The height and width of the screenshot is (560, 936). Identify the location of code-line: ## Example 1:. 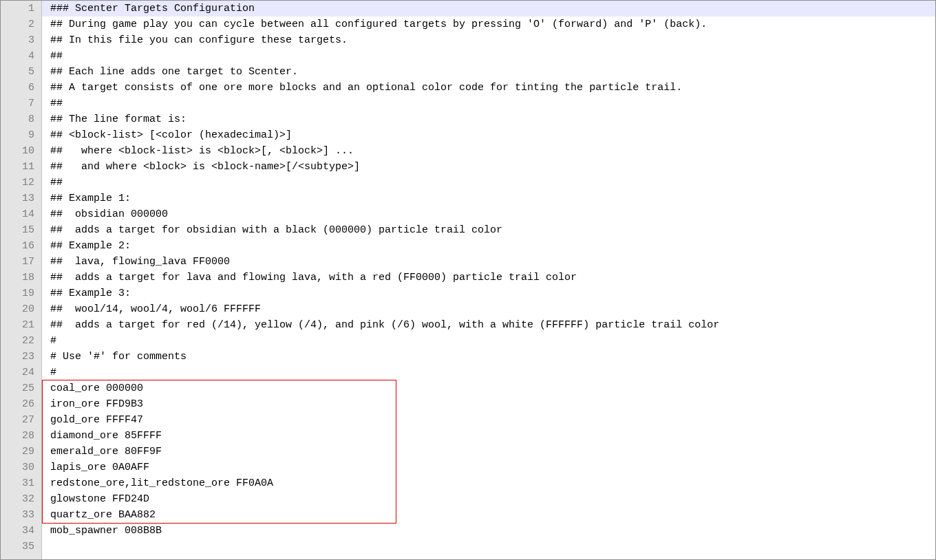
(489, 198).